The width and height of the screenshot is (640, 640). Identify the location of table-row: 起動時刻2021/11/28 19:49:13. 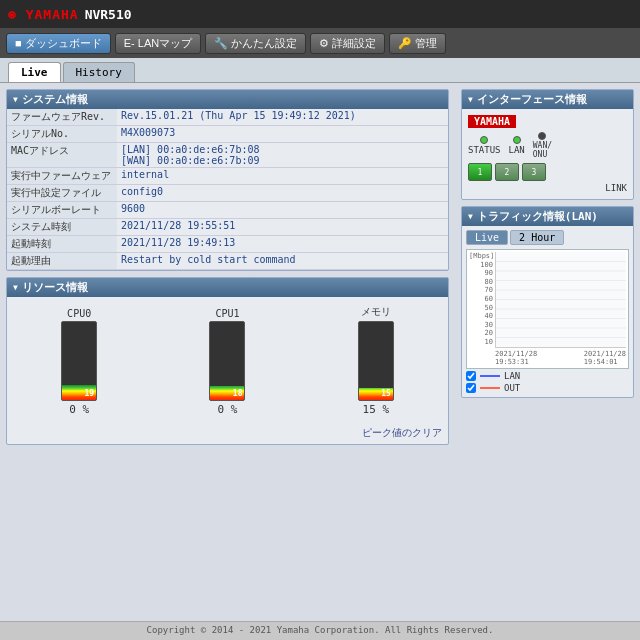
(228, 244).